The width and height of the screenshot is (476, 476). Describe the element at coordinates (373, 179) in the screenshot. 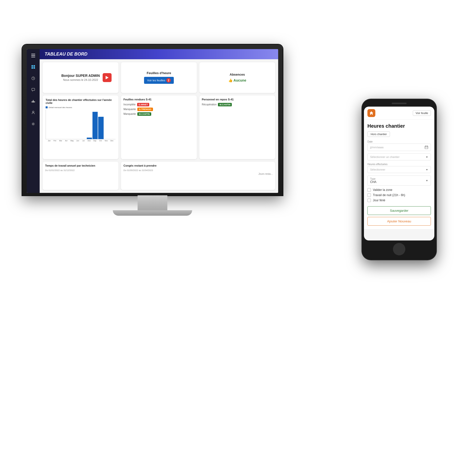

I see `type-label: Type` at that location.